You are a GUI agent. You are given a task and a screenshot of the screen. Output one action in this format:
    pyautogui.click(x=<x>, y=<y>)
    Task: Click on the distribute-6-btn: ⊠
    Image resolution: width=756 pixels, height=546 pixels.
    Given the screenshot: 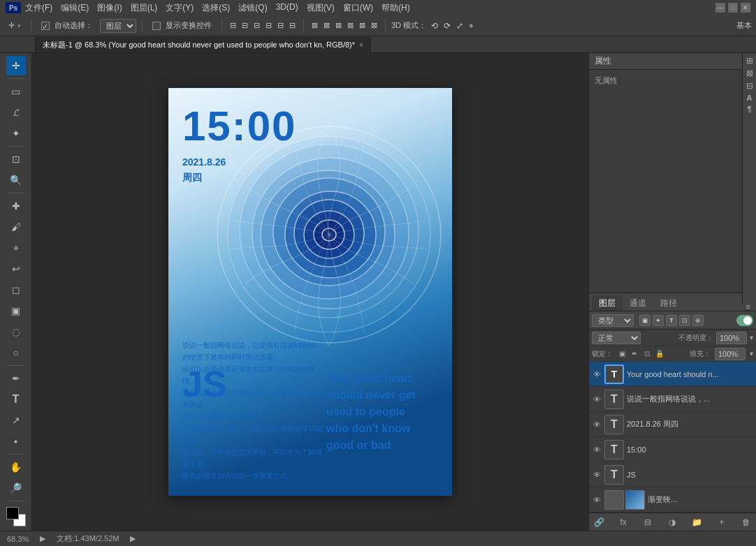 What is the action you would take?
    pyautogui.click(x=375, y=26)
    